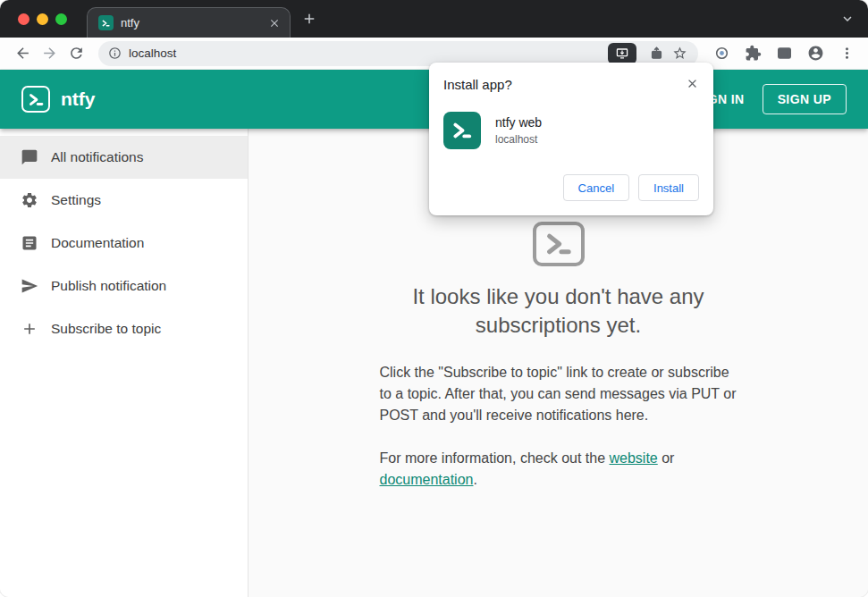 Image resolution: width=868 pixels, height=597 pixels. Describe the element at coordinates (76, 54) in the screenshot. I see `reload-button` at that location.